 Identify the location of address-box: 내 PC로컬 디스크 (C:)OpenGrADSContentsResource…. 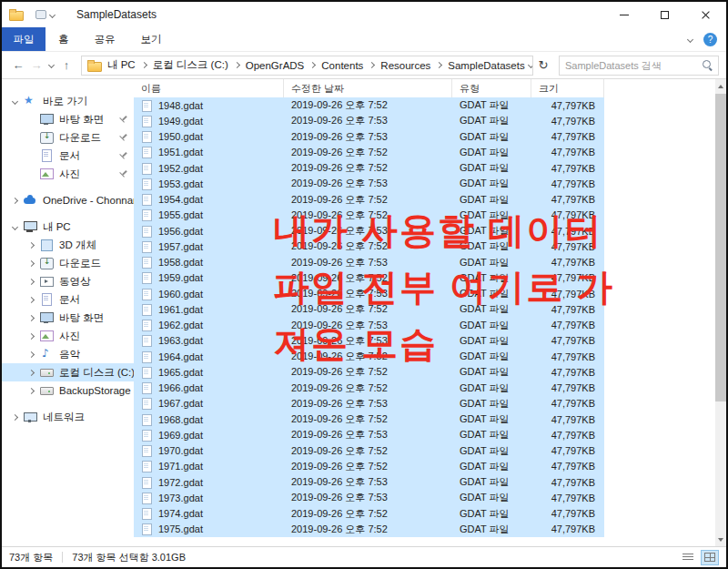
(308, 66).